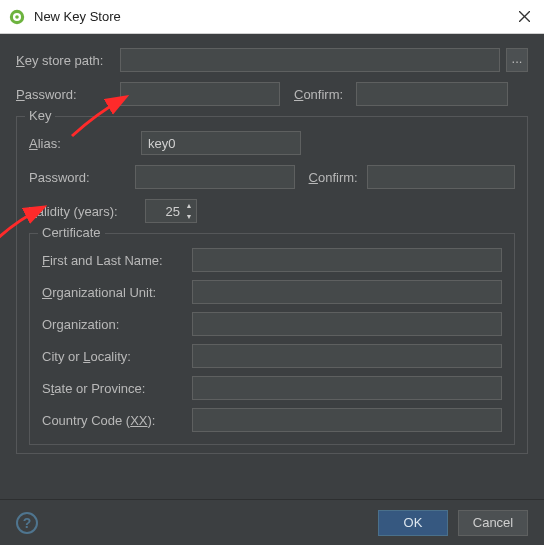 The width and height of the screenshot is (544, 545). What do you see at coordinates (272, 292) in the screenshot?
I see `org-unit-row: Organizational Unit:` at bounding box center [272, 292].